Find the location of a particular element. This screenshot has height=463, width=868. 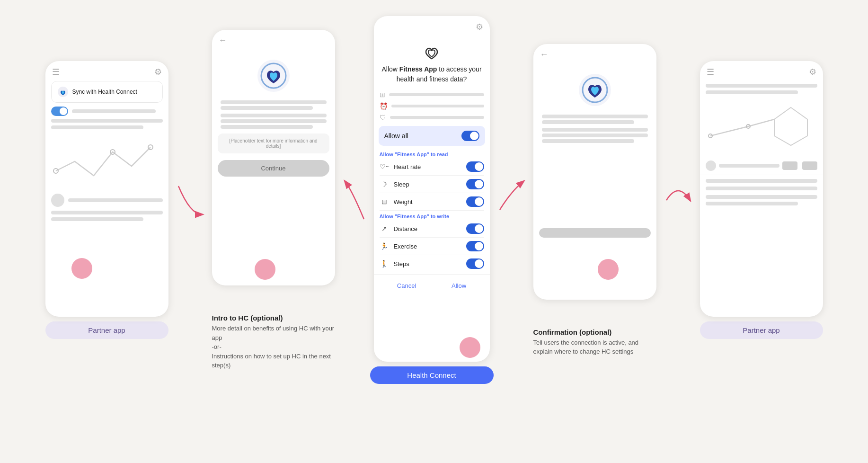

heart-rate-toggle is located at coordinates (475, 167).